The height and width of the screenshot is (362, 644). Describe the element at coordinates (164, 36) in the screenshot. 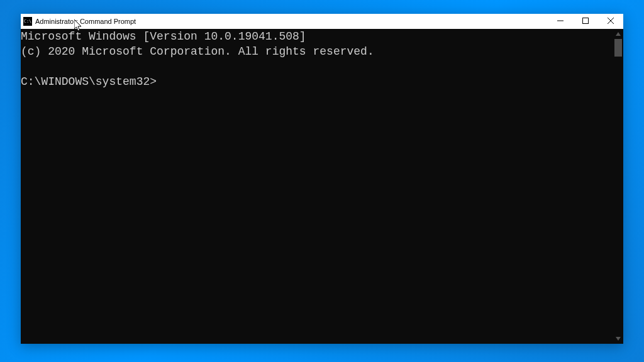

I see `console-line: Microsoft Windows [Version 10.0.19041.50…` at that location.